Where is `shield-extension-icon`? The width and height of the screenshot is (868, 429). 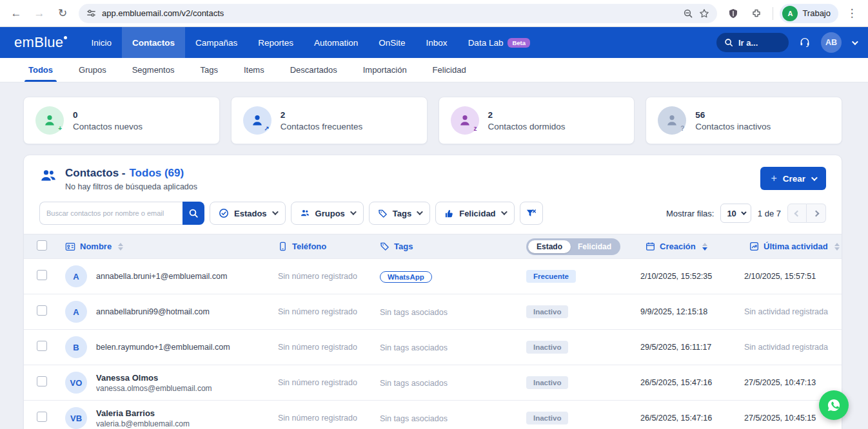
shield-extension-icon is located at coordinates (733, 14).